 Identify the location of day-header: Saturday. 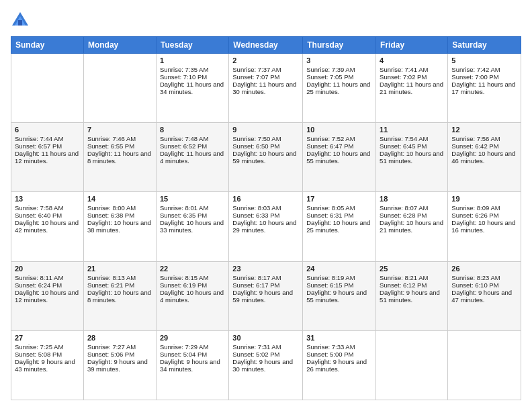
(485, 46).